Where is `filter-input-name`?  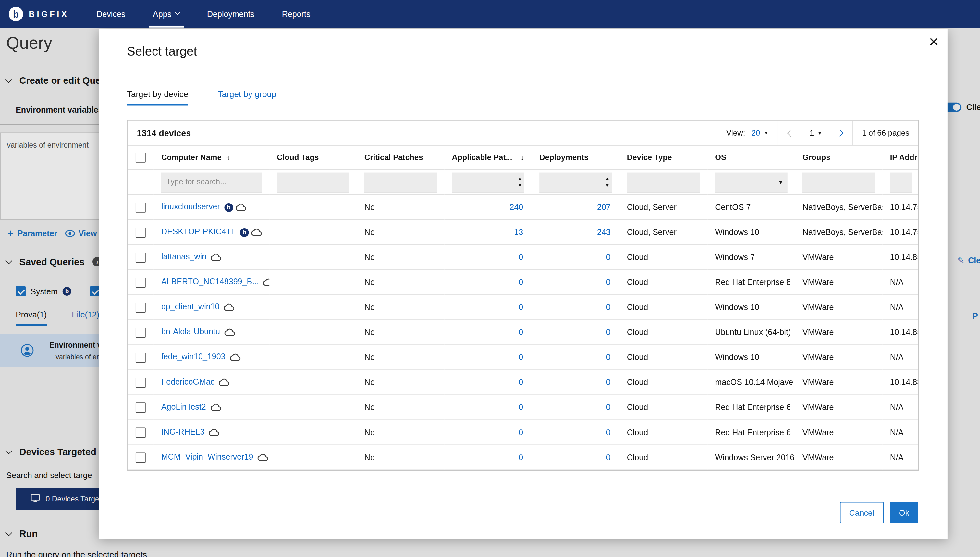
filter-input-name is located at coordinates (212, 182).